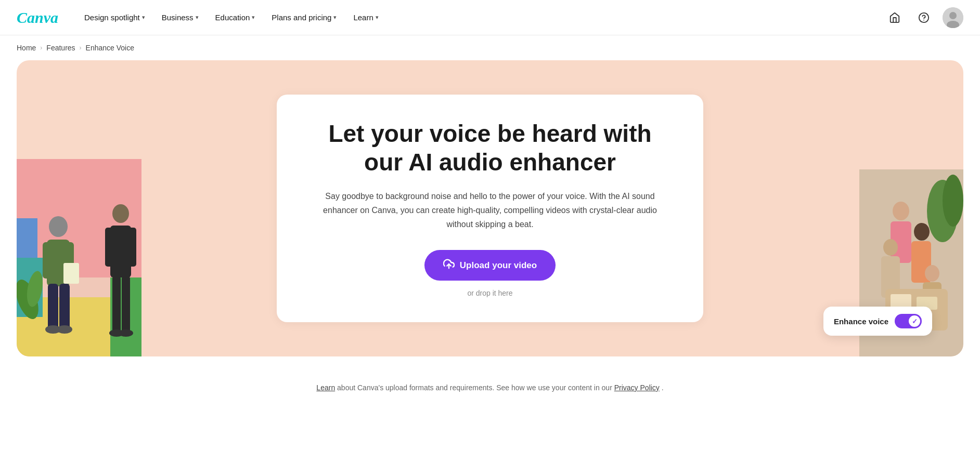  What do you see at coordinates (953, 18) in the screenshot?
I see `user-avatar` at bounding box center [953, 18].